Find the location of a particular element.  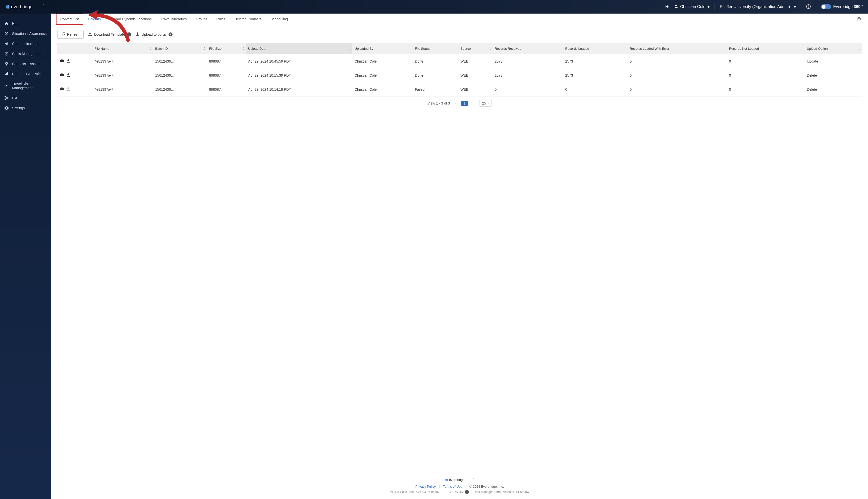

sidebar-item-settings: Settings is located at coordinates (26, 108).